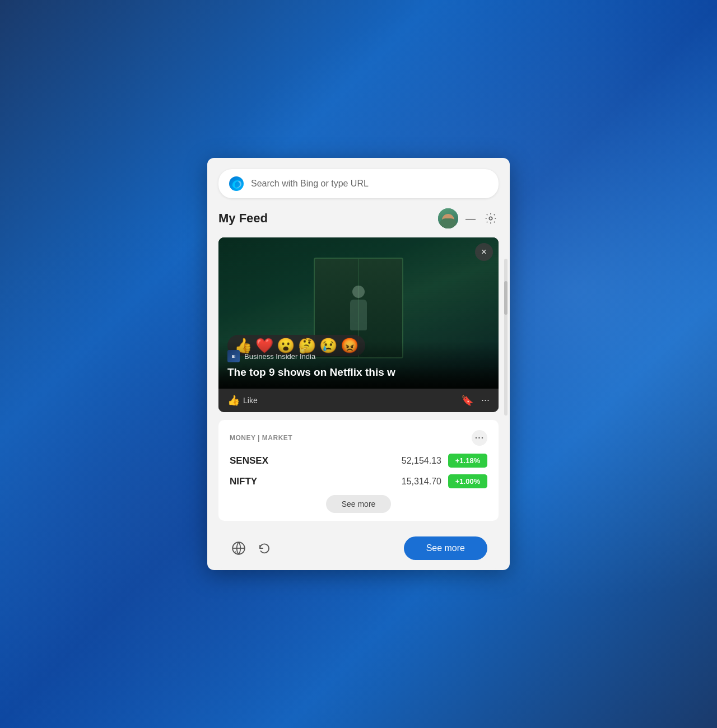 This screenshot has width=717, height=728. Describe the element at coordinates (491, 218) in the screenshot. I see `settings-button` at that location.